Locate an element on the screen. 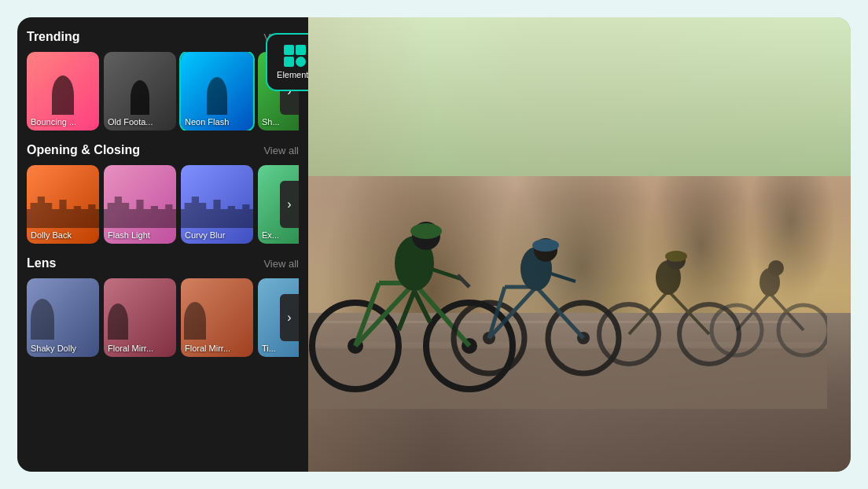 This screenshot has width=868, height=489. card-bouncing: Bouncing ... is located at coordinates (63, 91).